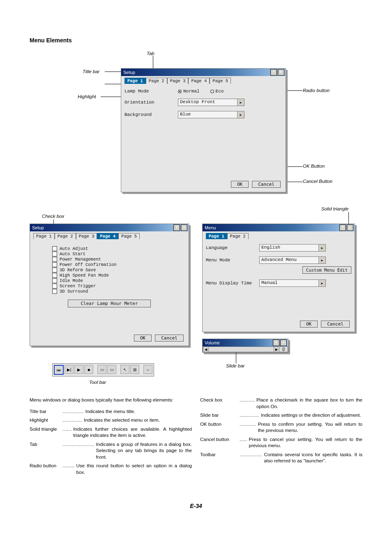 This screenshot has width=392, height=554. What do you see at coordinates (233, 260) in the screenshot?
I see `menu-mode-label: Menu Mode` at bounding box center [233, 260].